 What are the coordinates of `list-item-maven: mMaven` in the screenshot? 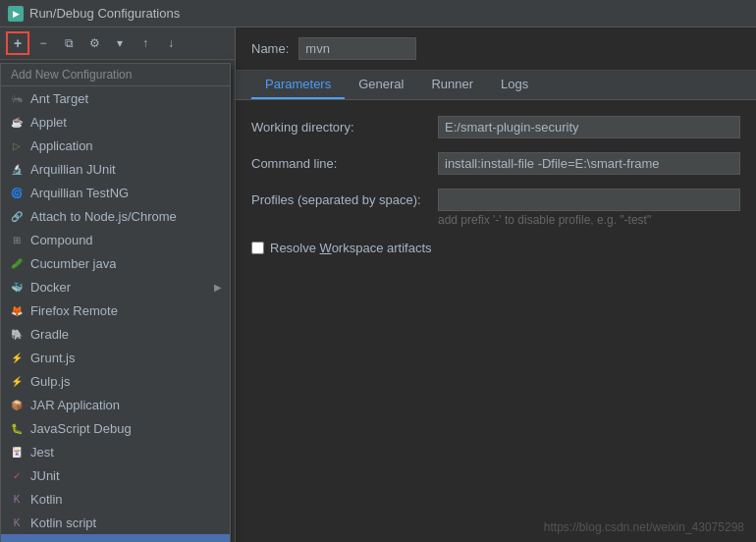 It's located at (116, 538).